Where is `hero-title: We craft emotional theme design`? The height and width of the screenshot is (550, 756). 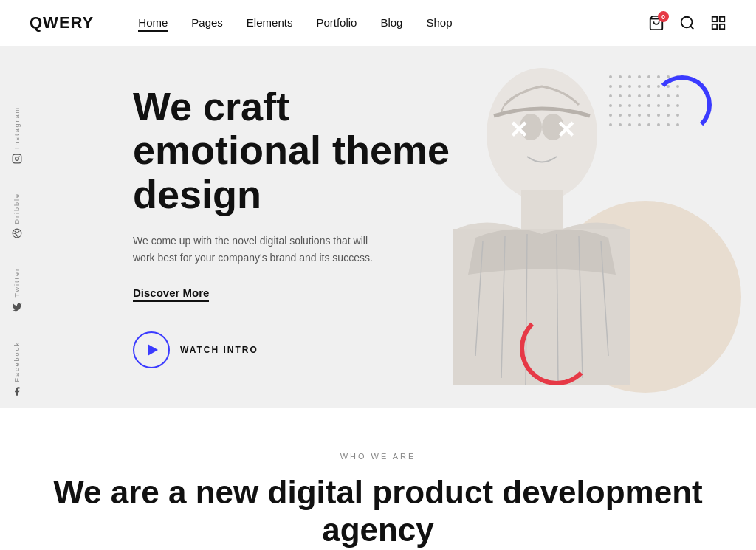 hero-title: We craft emotional theme design is located at coordinates (295, 151).